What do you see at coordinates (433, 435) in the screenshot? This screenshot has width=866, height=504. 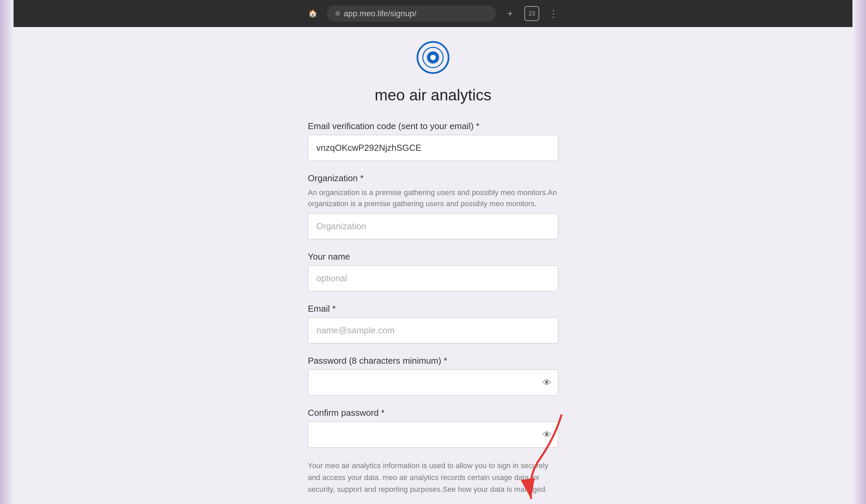 I see `confirm-password-input-wrapper: 👁` at bounding box center [433, 435].